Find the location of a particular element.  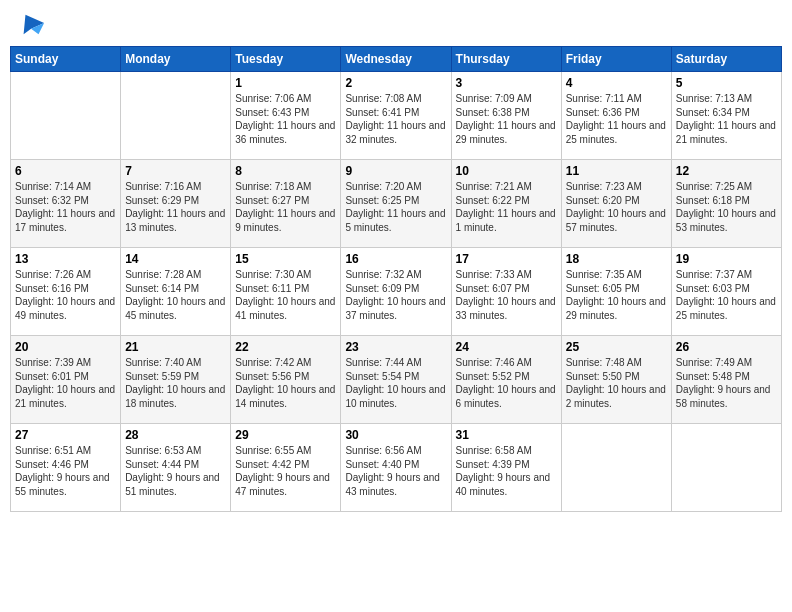

calendar-cell: 26Sunrise: 7:49 AM Sunset: 5:48 PM Dayli… is located at coordinates (726, 380).